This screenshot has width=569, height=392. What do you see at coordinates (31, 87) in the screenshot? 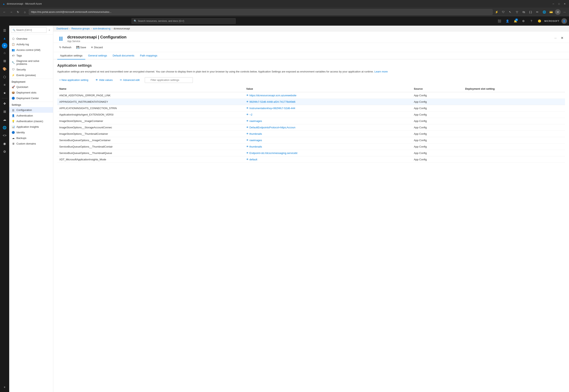
I see `sidebar-item-quickstart: 🚀 Quickstart` at bounding box center [31, 87].